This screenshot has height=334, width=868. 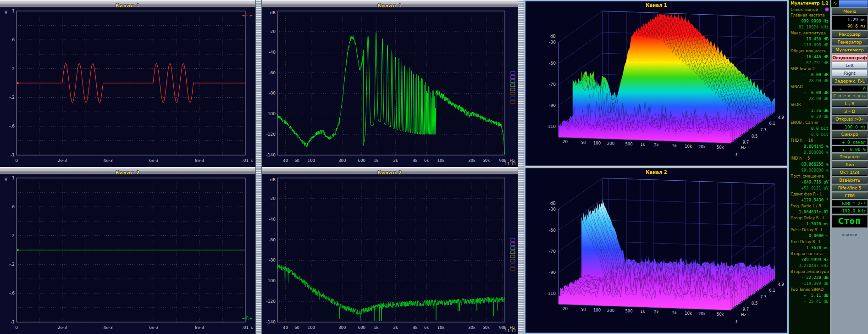 I want to click on mm-row-label: Общая мощность, so click(x=810, y=51).